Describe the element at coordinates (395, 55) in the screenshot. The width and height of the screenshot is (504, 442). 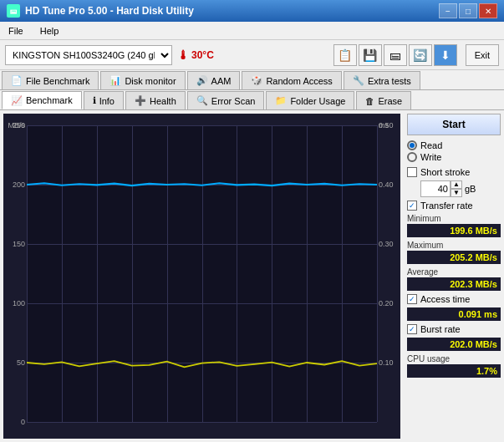
I see `toolbar-icons: 📋 💾 🖴 🔄 ⬇` at that location.